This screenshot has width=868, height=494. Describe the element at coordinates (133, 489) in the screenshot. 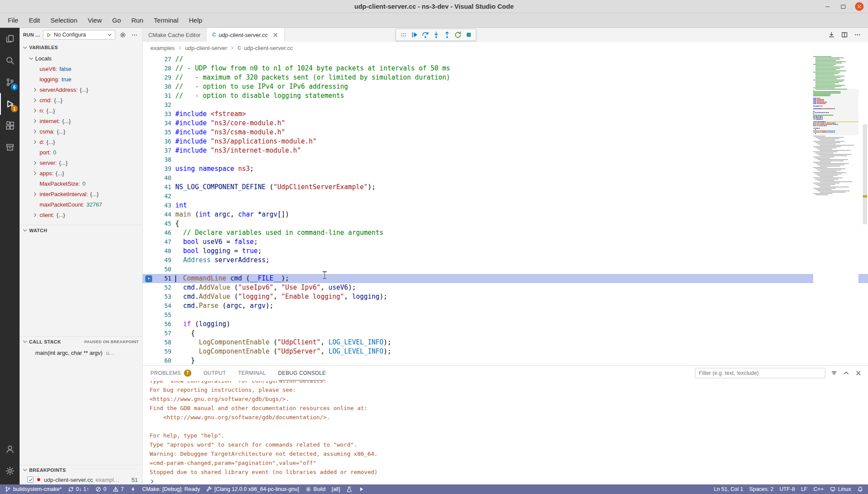

I see `status-cmake-debug` at that location.